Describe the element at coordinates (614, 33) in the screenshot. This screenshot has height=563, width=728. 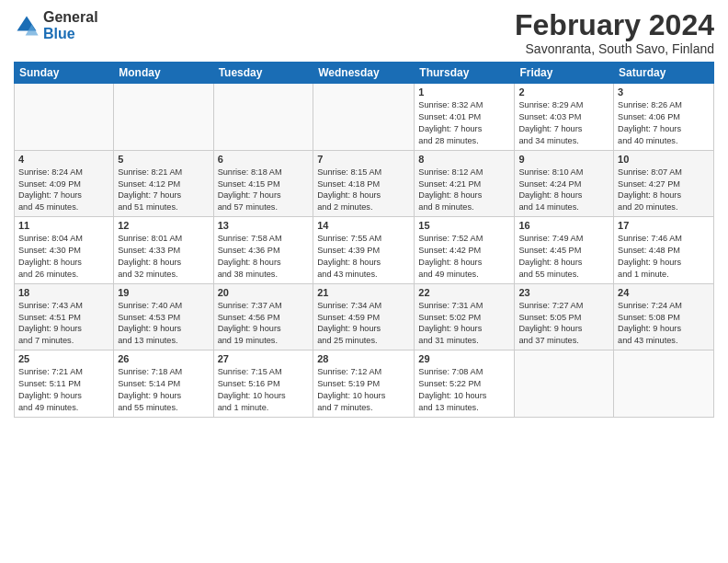
I see `title-block: February 2024 Savonranta, South Savo, Fi…` at that location.